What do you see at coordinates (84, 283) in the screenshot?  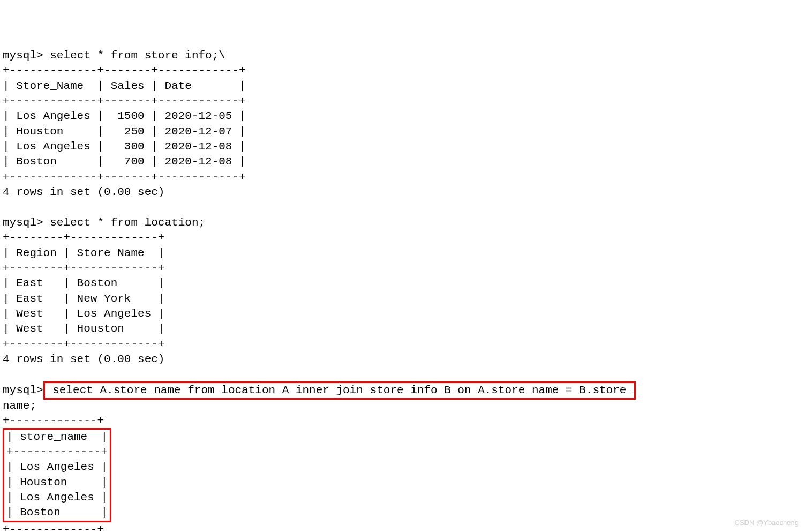 I see `table-row: | East | Boston |` at bounding box center [84, 283].